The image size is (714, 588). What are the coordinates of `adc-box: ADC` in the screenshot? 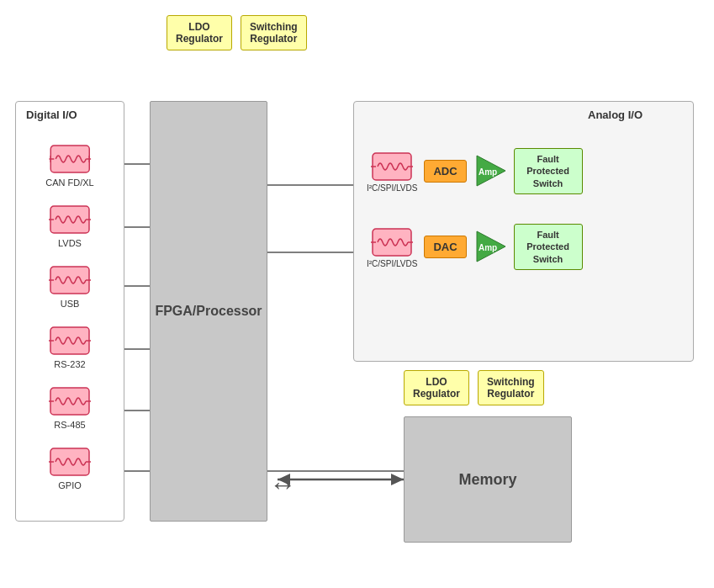 It's located at (445, 172).